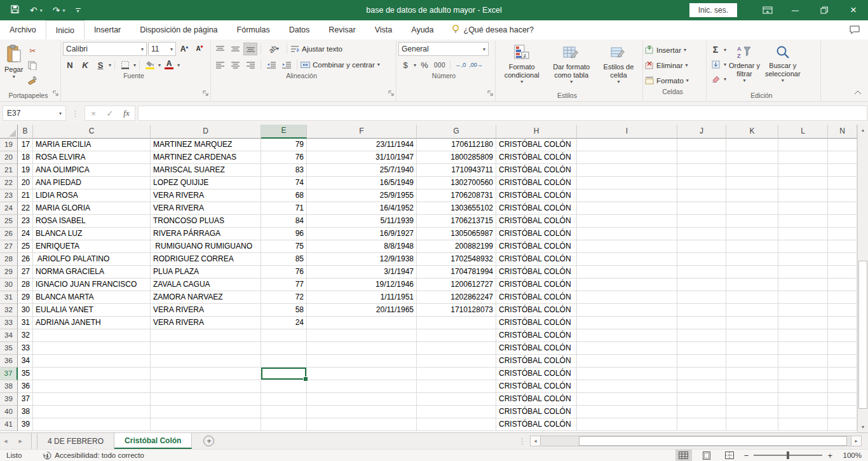 The image size is (868, 461). What do you see at coordinates (92, 170) in the screenshot?
I see `cell-c21: ANA OLIMPICA` at bounding box center [92, 170].